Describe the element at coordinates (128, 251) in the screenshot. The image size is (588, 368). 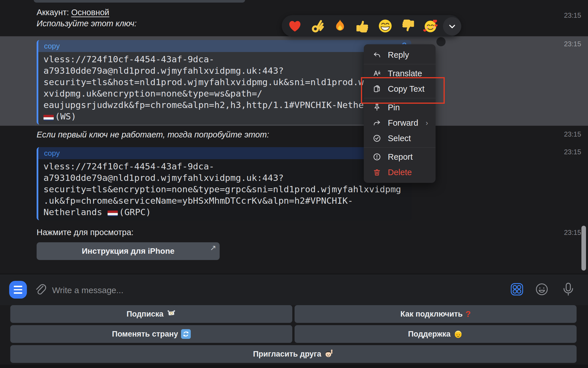
I see `iphone-instruction-button: Инструкция для iPhone ↗` at that location.